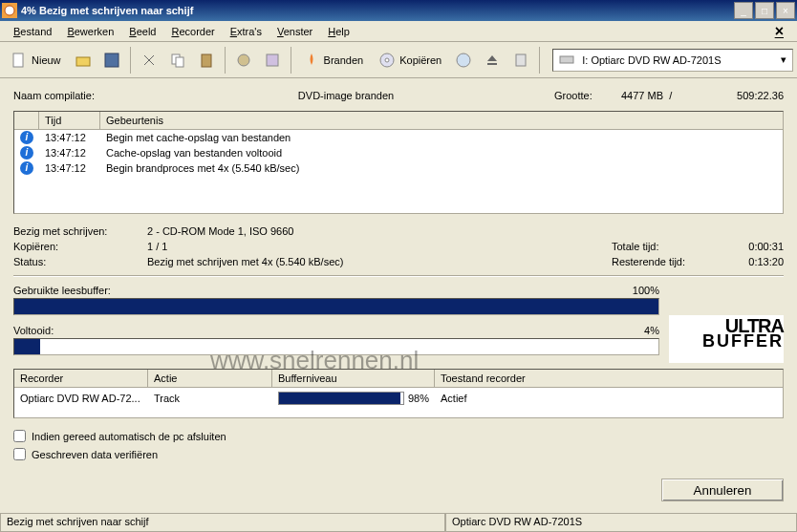  What do you see at coordinates (379, 262) in the screenshot?
I see `status-value: Bezig met schrijven met 4x (5.540 kB/sec…` at bounding box center [379, 262].